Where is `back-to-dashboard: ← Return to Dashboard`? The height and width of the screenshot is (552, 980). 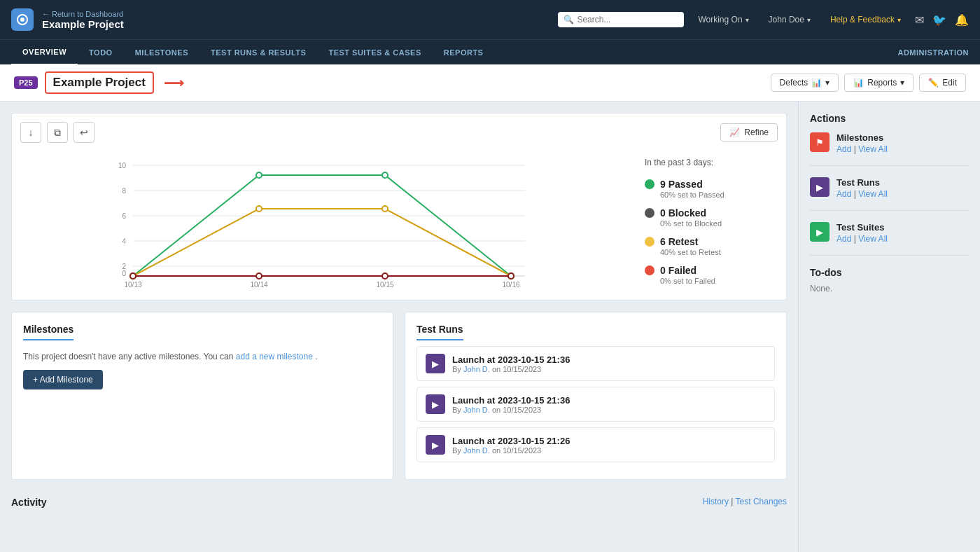 back-to-dashboard: ← Return to Dashboard is located at coordinates (83, 14).